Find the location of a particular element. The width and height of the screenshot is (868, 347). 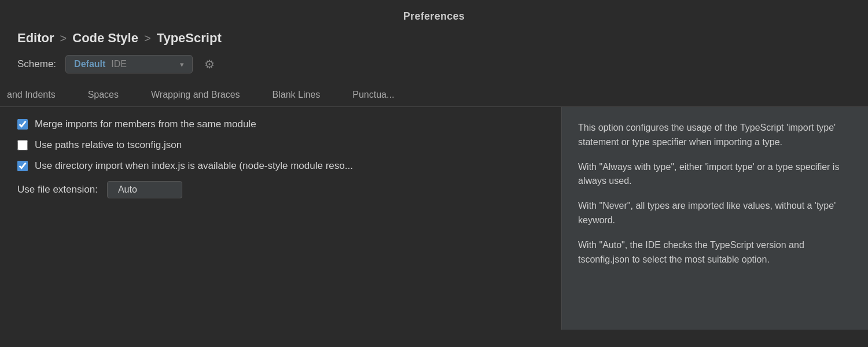

use-directory-import-checkbox is located at coordinates (23, 166).